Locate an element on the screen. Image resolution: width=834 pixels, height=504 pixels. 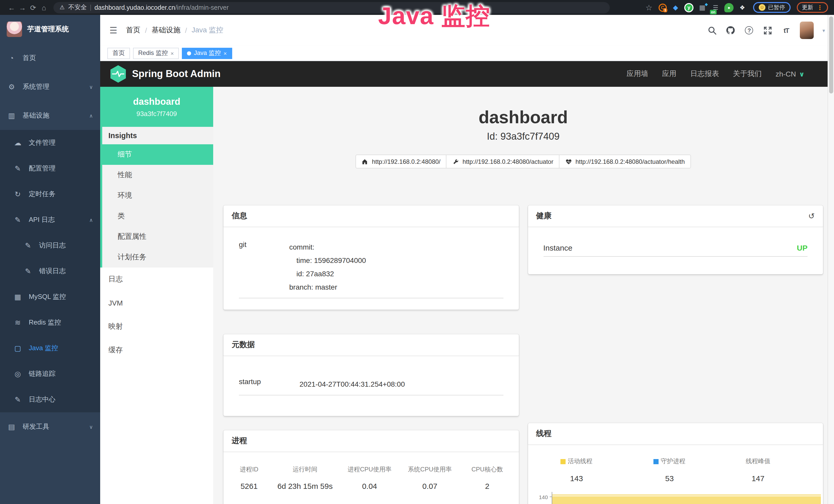
instance-header: dashboard 93a3fc7f7409 is located at coordinates (157, 107).